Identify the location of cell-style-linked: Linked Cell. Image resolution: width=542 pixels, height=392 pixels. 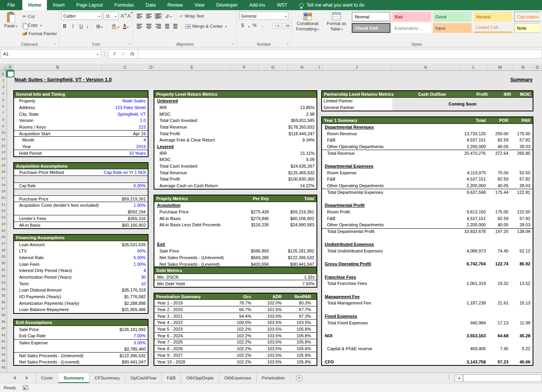
(493, 28).